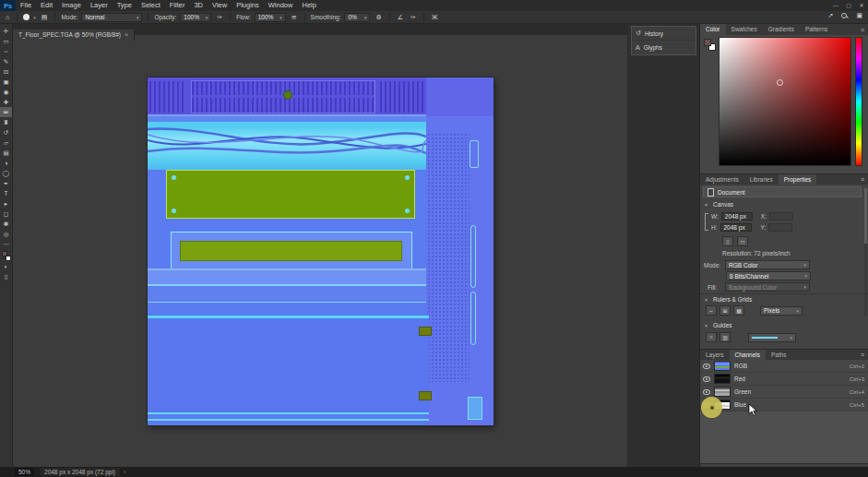 The height and width of the screenshot is (477, 868). I want to click on size-pressure-icon: ✑, so click(413, 18).